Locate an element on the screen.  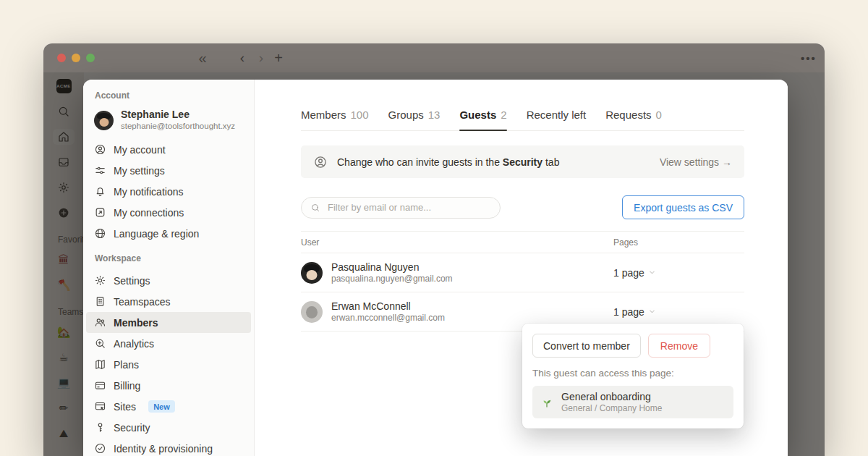
members-tabs: Members 100 Groups 13 Guests 2 Recently … is located at coordinates (522, 120).